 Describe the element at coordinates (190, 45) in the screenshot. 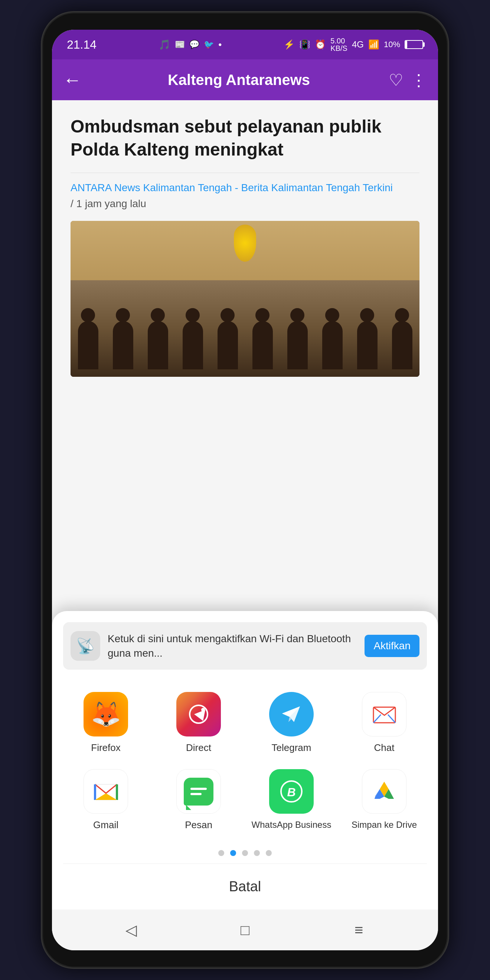

I see `status-app-icons: 🎵 📰 💬 🐦 •` at that location.